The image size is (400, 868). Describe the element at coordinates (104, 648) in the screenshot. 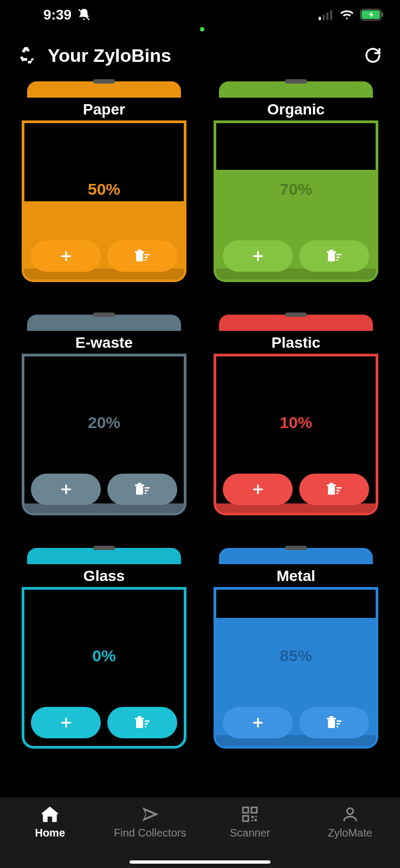

I see `bin-card-glass: Glass0%` at that location.